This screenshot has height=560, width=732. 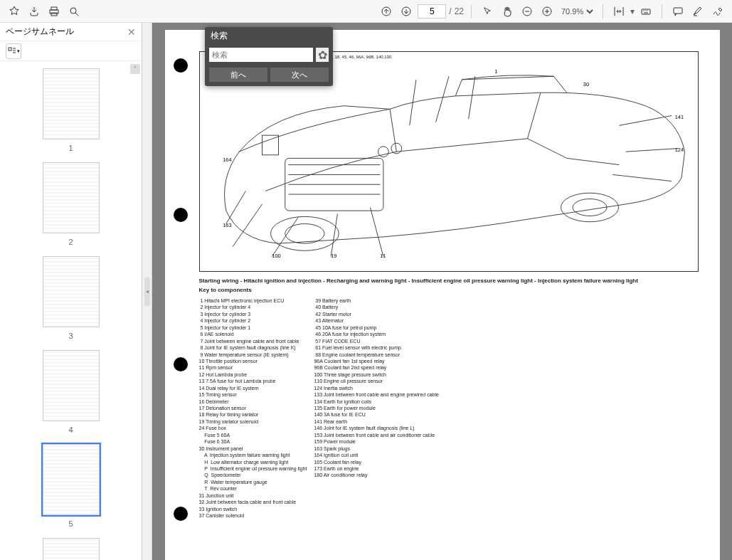 I want to click on thumb-label: 2, so click(x=71, y=242).